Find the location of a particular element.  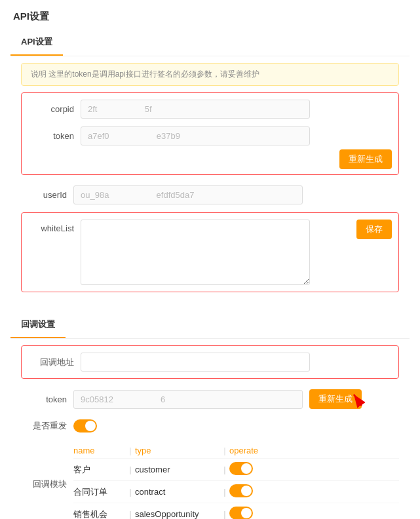

module-label-row: 回调模块 name | type | operate 客户 | customer is located at coordinates (210, 478).